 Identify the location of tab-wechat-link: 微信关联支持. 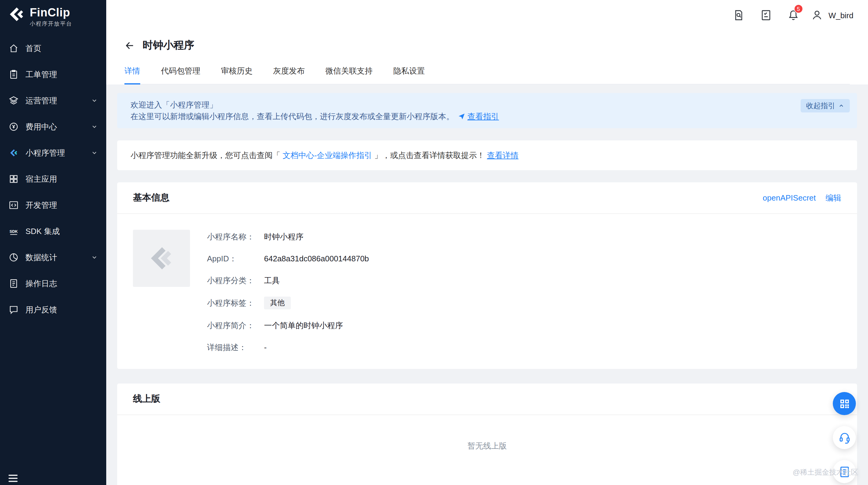
(349, 75).